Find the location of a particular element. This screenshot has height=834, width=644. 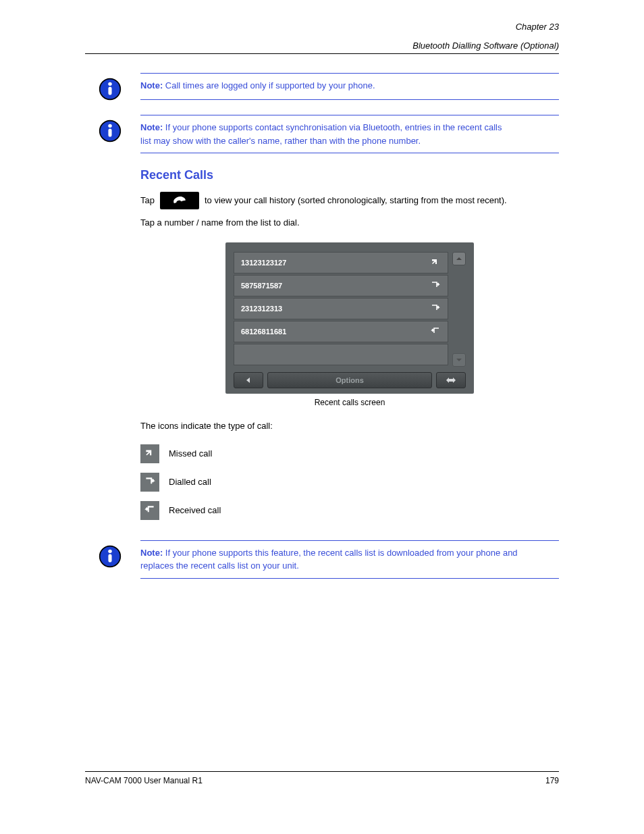

call-number: 13123123127 is located at coordinates (263, 263).